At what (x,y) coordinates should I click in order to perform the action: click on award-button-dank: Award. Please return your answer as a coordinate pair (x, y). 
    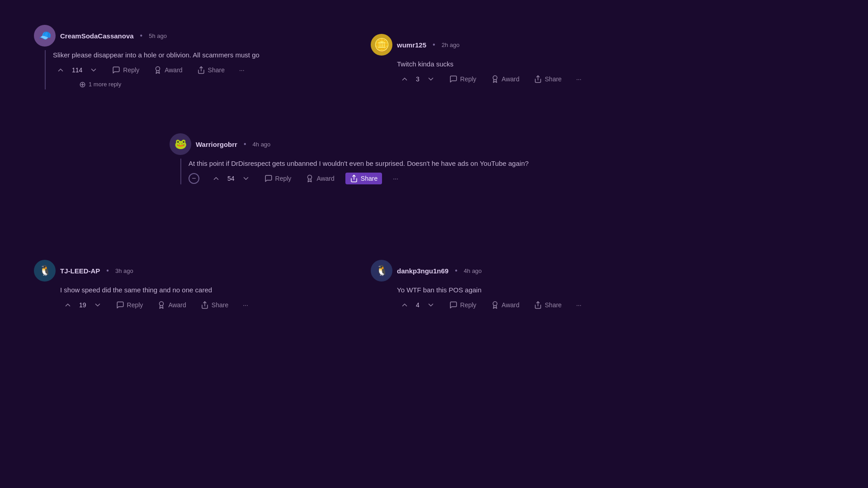
    Looking at the image, I should click on (505, 305).